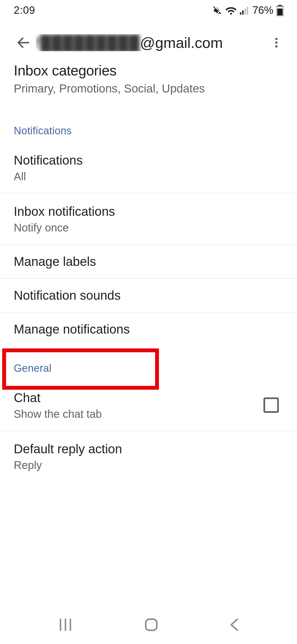  I want to click on nav-back-icon, so click(234, 625).